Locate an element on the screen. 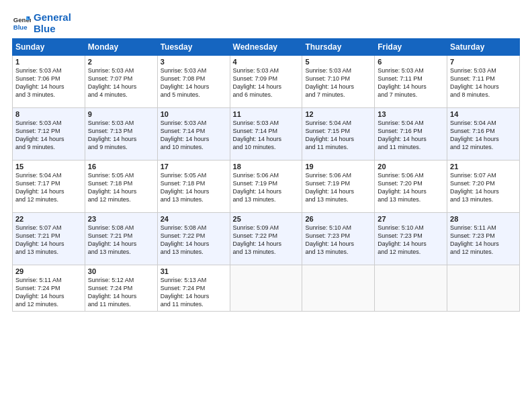 The image size is (532, 411). day-number: 21 is located at coordinates (484, 167).